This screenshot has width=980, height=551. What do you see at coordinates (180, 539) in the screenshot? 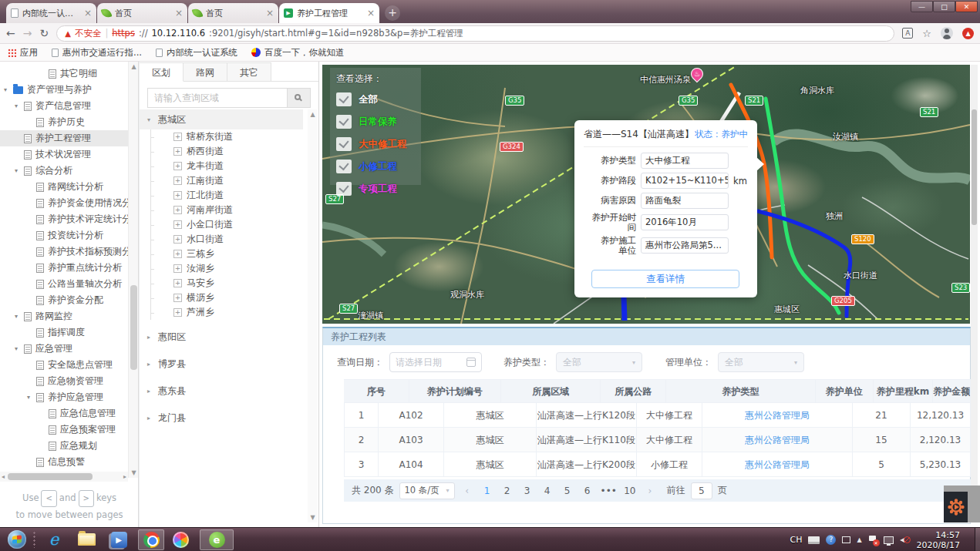
I see `taskbar-360-icon` at bounding box center [180, 539].